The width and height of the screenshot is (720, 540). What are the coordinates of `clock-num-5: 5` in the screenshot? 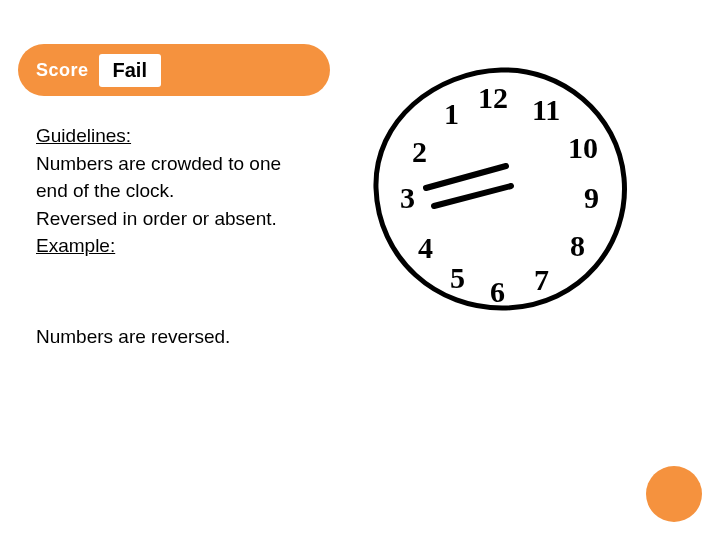 It's located at (458, 278).